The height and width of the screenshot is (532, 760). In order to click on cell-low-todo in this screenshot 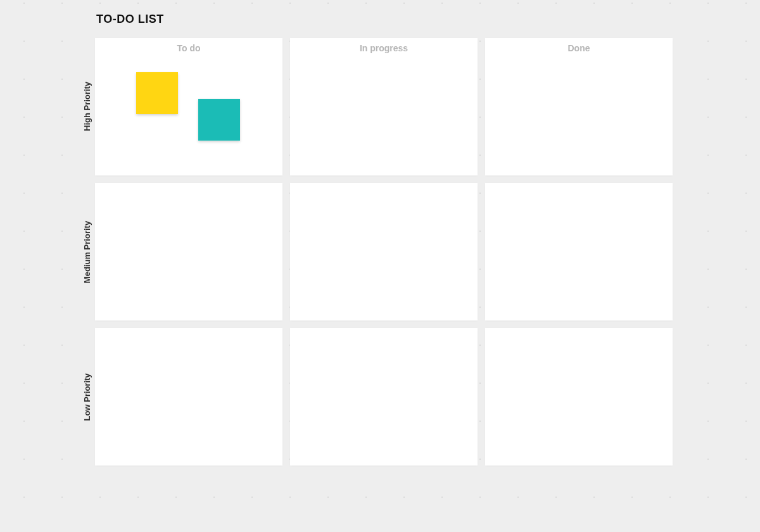, I will do `click(189, 396)`.